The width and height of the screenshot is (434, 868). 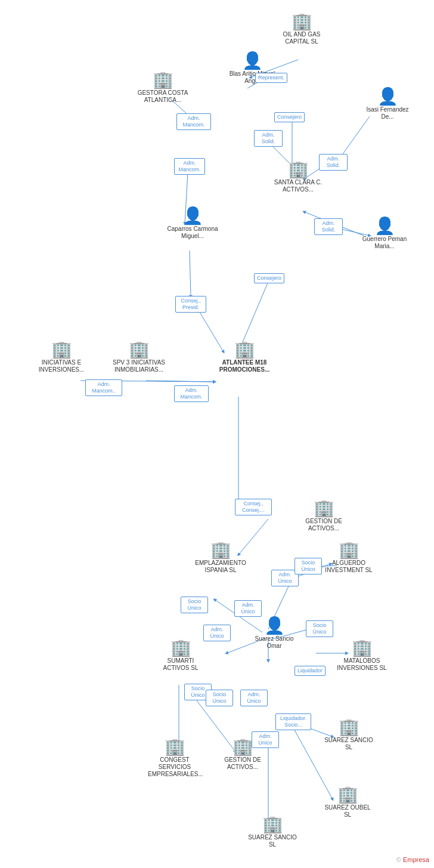 I want to click on consej-consej-badge: Consej., Consej...., so click(x=253, y=507).